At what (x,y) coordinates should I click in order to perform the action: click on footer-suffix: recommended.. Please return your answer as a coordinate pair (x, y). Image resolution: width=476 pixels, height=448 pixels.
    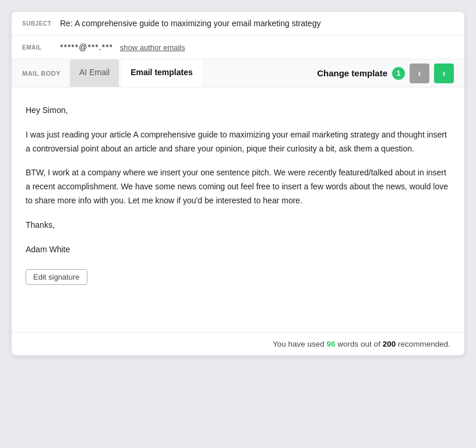
    Looking at the image, I should click on (424, 344).